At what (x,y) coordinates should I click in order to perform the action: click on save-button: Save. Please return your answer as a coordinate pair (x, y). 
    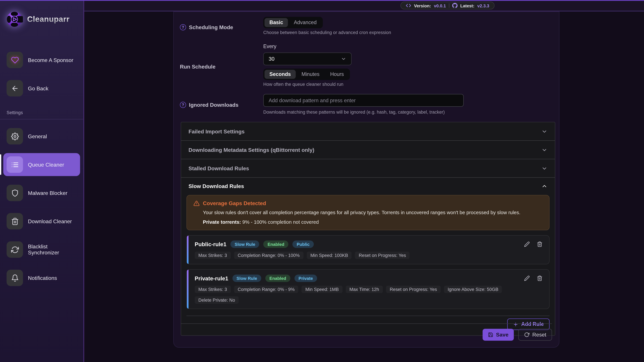
    Looking at the image, I should click on (498, 335).